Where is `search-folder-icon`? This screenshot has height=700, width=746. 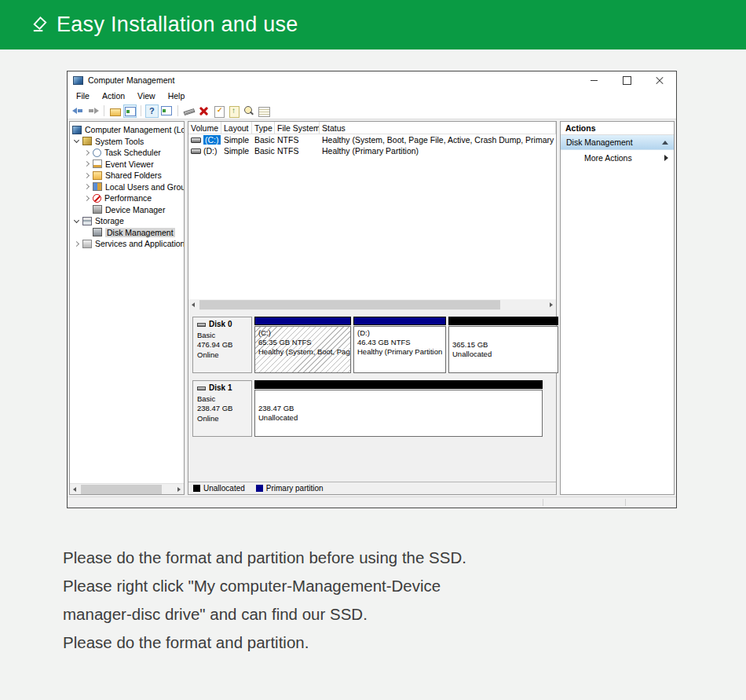
search-folder-icon is located at coordinates (248, 112).